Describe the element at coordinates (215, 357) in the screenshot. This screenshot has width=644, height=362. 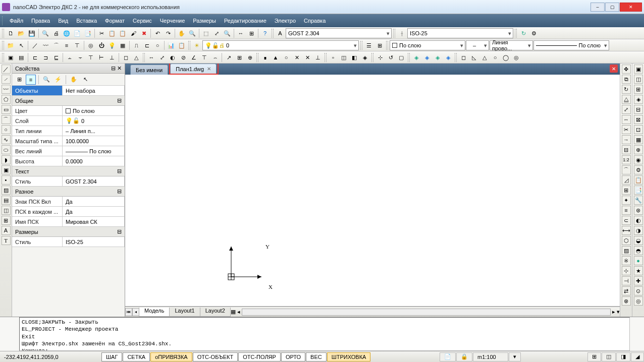
I see `status-otrack-toggle: ОТС-ОБЪЕКТ` at that location.